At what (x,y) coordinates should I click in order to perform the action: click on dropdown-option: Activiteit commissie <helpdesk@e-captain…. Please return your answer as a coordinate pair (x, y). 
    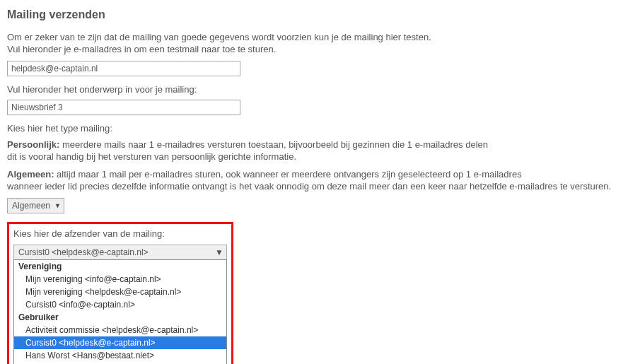
    Looking at the image, I should click on (120, 330).